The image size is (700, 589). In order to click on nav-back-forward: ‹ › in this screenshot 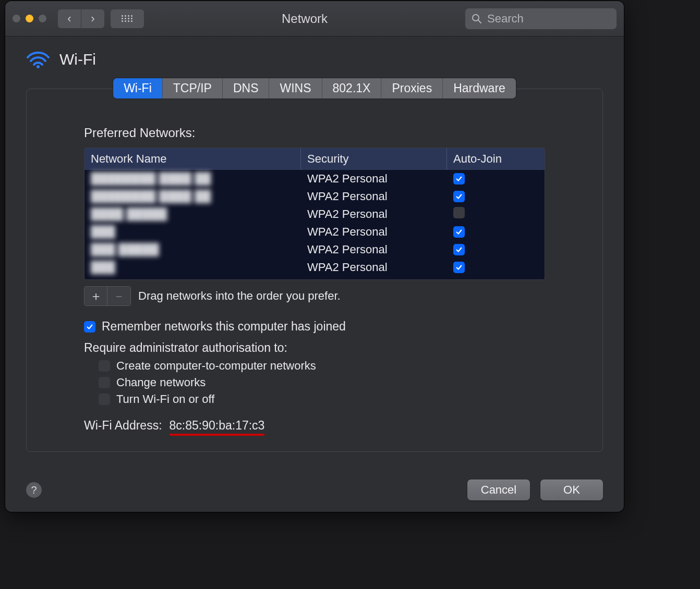, I will do `click(81, 19)`.